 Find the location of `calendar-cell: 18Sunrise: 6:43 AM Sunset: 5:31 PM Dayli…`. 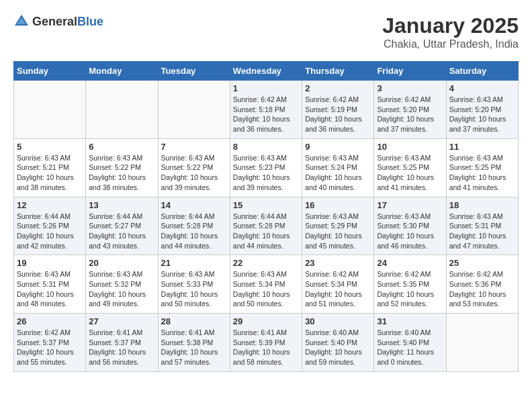

calendar-cell: 18Sunrise: 6:43 AM Sunset: 5:31 PM Dayli… is located at coordinates (482, 226).